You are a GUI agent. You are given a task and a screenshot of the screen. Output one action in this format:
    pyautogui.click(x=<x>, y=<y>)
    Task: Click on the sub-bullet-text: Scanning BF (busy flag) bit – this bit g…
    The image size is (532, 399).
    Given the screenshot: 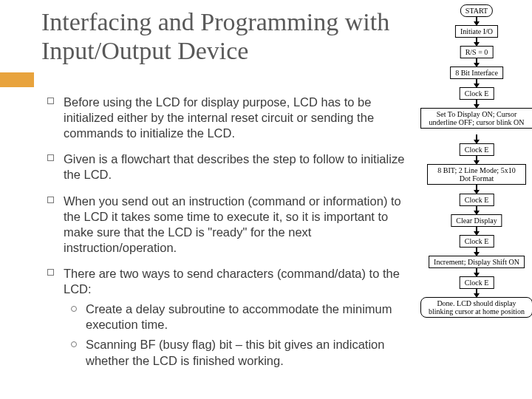 What is the action you would take?
    pyautogui.click(x=235, y=352)
    